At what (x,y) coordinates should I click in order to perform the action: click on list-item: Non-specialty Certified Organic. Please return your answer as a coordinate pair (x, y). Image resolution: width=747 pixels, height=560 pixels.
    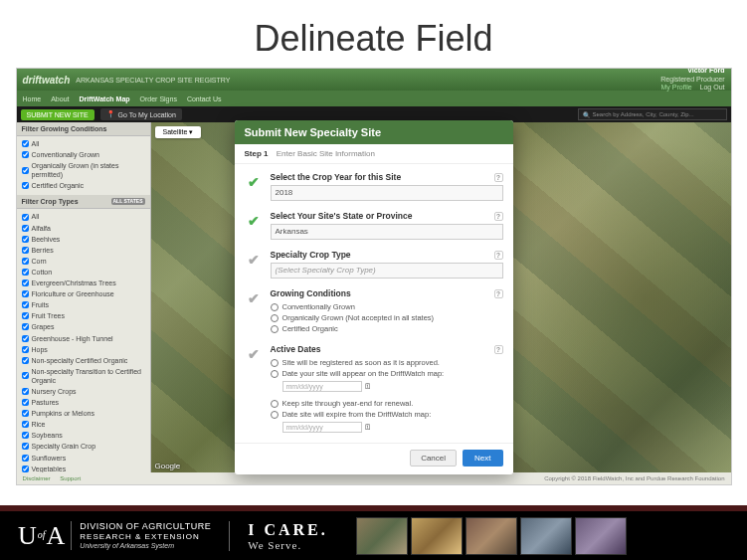
    Looking at the image, I should click on (84, 360).